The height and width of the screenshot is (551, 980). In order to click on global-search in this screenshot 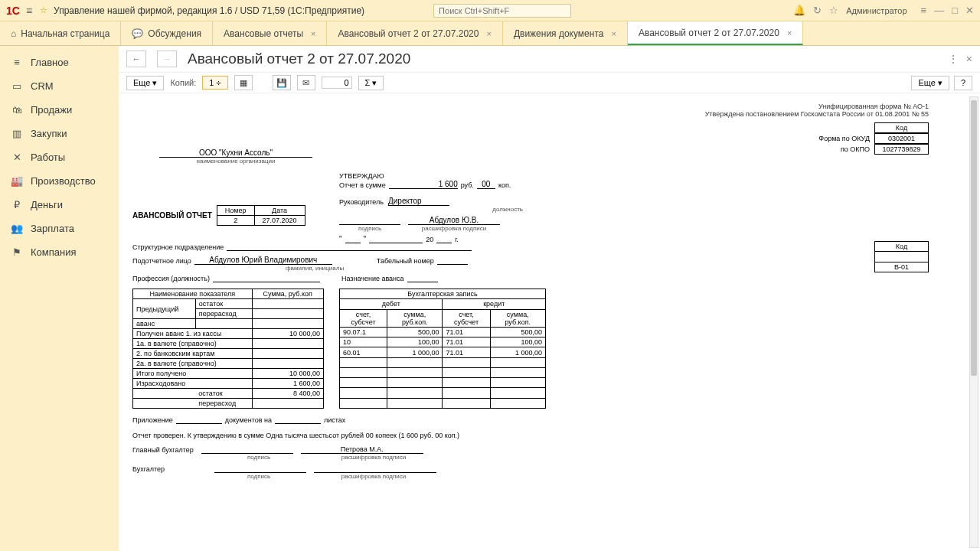, I will do `click(502, 11)`.